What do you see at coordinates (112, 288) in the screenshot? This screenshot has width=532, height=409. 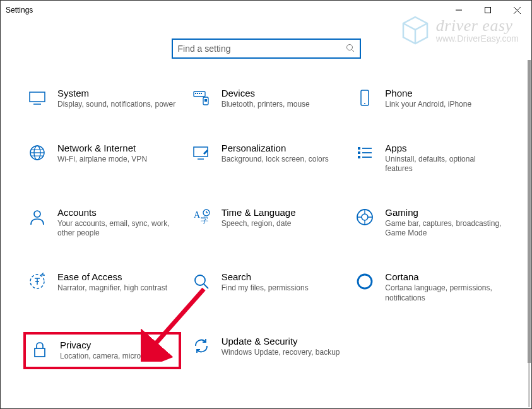 I see `tile-sub: Narrator, magnifier, high contrast` at bounding box center [112, 288].